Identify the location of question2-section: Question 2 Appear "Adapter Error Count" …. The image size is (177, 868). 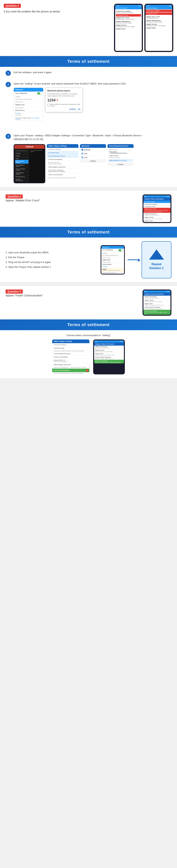
(88, 209).